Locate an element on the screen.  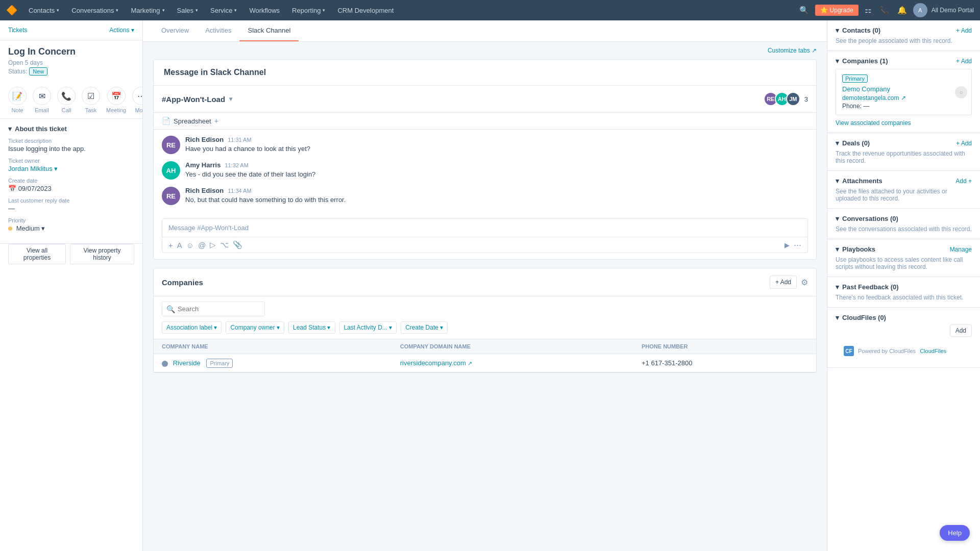
right-domain-link: demotestangela.com ↗ is located at coordinates (874, 98).